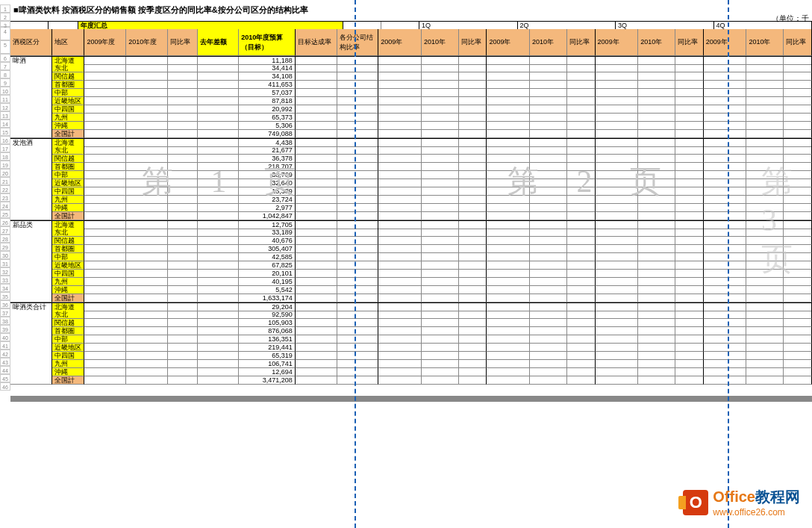  What do you see at coordinates (5, 9) in the screenshot?
I see `row-header: 1` at bounding box center [5, 9].